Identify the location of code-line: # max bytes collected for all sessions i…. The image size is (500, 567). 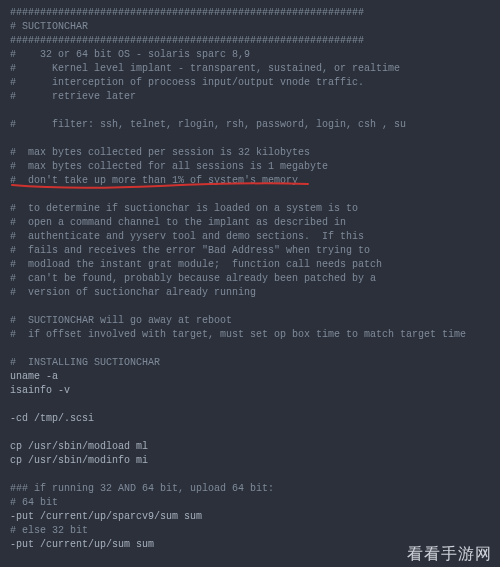
(250, 167).